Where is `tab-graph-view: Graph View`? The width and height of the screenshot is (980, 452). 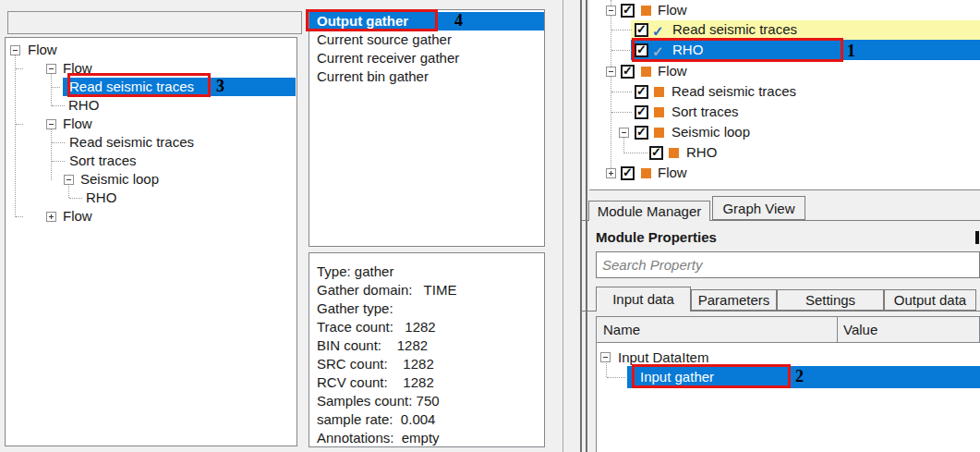 tab-graph-view: Graph View is located at coordinates (759, 208).